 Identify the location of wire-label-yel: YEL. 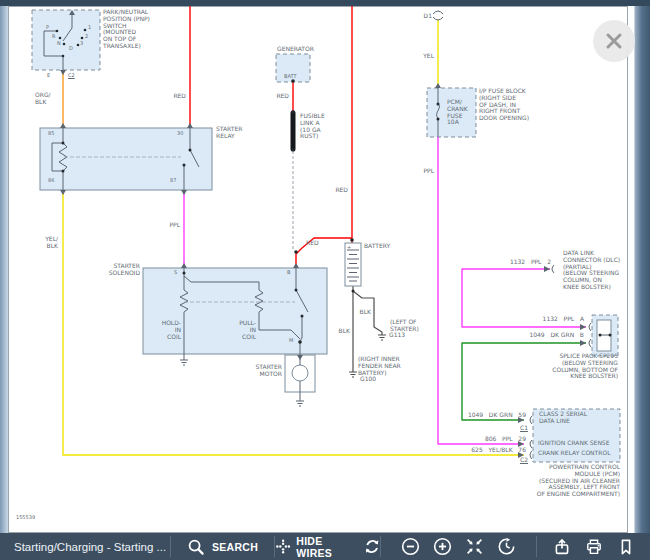
(428, 56).